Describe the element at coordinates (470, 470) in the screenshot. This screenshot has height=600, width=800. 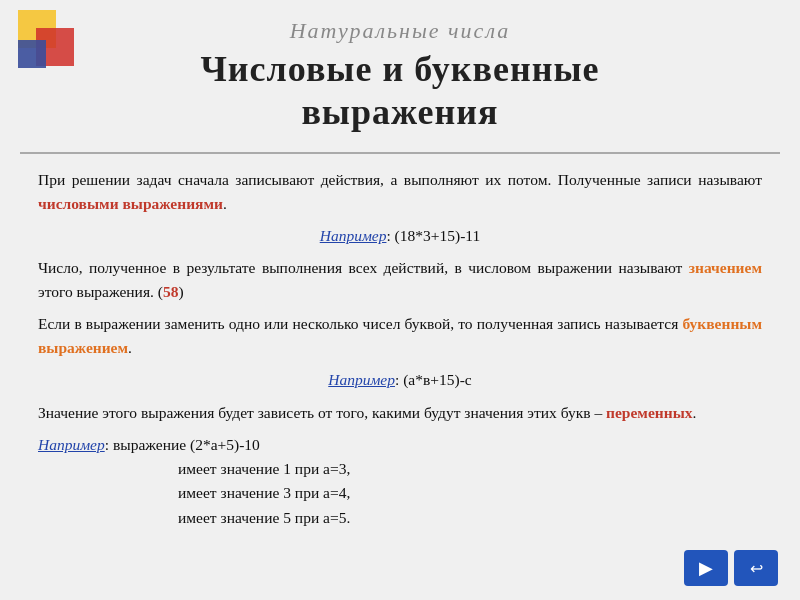
I see `list-item-1: имеет значение 1 при а=3,` at that location.